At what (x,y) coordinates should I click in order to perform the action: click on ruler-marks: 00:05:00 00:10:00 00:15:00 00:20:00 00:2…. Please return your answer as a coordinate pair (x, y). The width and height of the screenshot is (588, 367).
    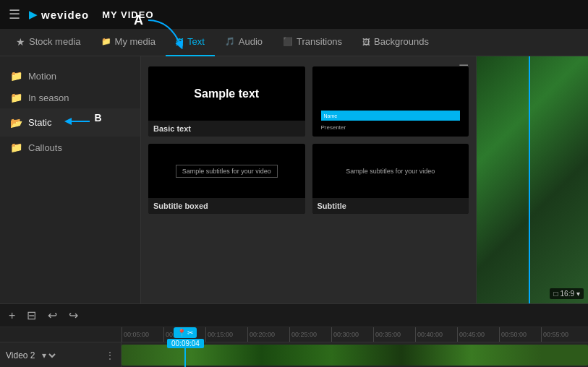
    Looking at the image, I should click on (352, 334).